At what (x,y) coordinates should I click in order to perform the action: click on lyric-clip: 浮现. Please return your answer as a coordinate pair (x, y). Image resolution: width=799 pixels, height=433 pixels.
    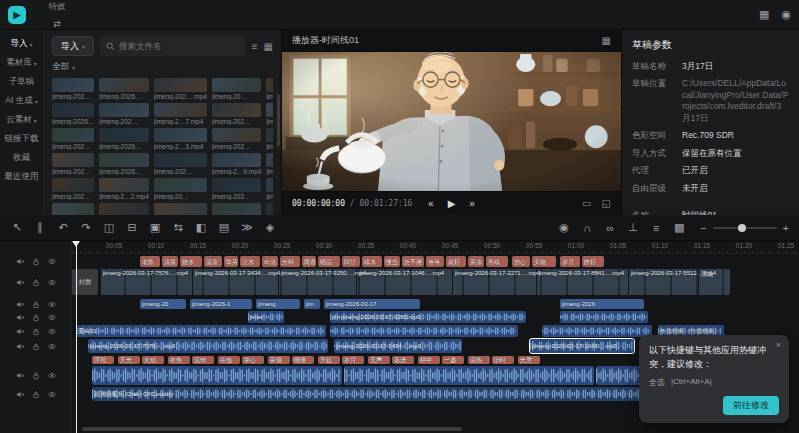
    Looking at the image, I should click on (103, 360).